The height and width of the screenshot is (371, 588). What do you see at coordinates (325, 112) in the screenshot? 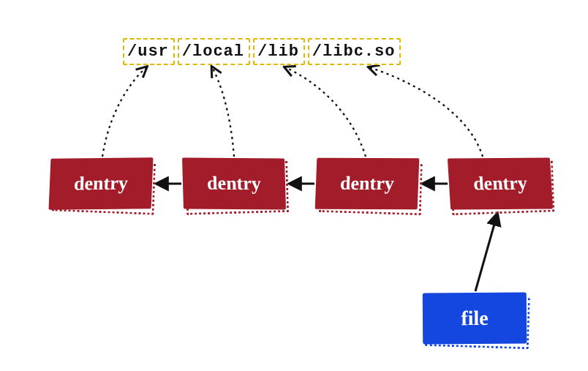
I see `edge-dentry3-to-seg3` at bounding box center [325, 112].